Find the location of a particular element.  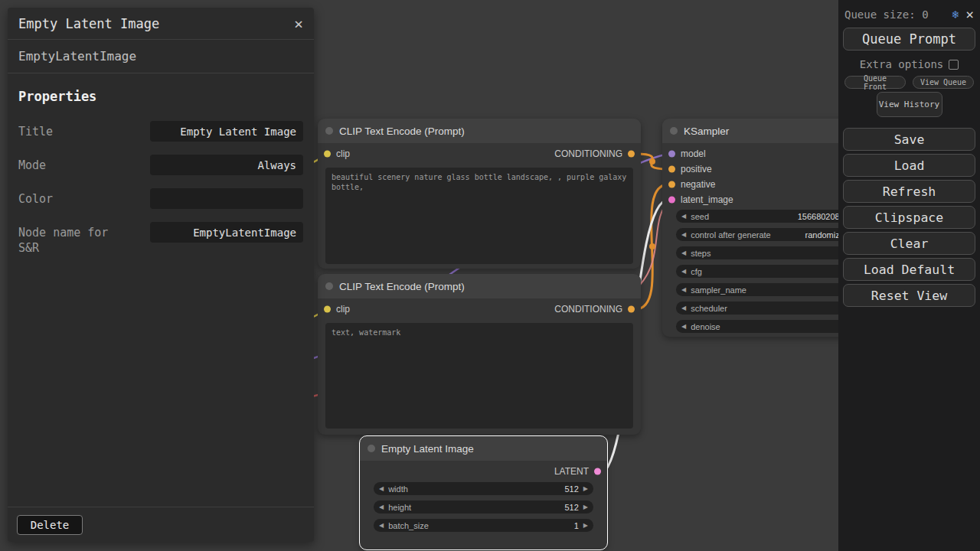

latent-image-input-port is located at coordinates (672, 201).